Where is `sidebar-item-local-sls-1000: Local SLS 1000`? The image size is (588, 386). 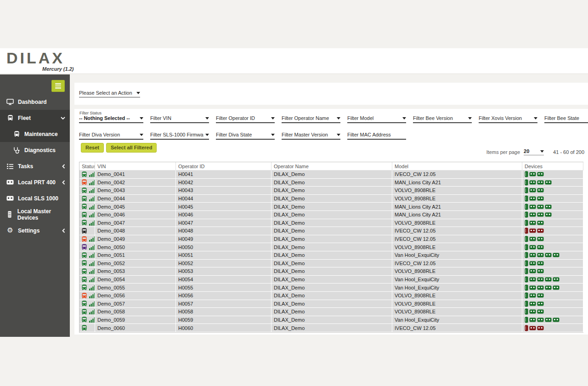 sidebar-item-local-sls-1000: Local SLS 1000 is located at coordinates (35, 199).